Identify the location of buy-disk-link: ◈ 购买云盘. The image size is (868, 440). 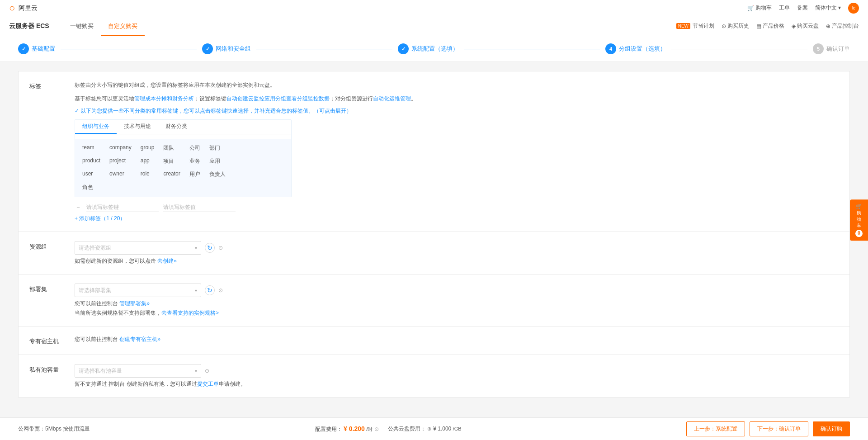
(805, 26).